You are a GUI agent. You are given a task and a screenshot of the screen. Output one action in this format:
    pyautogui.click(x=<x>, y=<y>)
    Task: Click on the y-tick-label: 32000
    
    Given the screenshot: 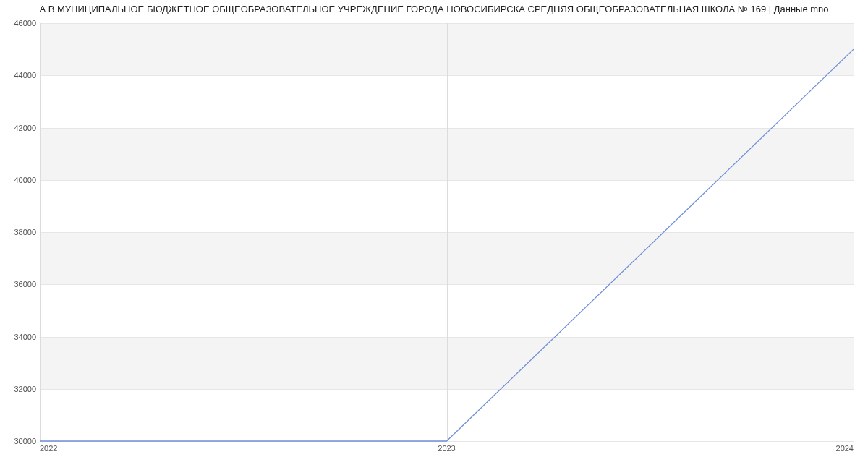 What is the action you would take?
    pyautogui.click(x=20, y=389)
    